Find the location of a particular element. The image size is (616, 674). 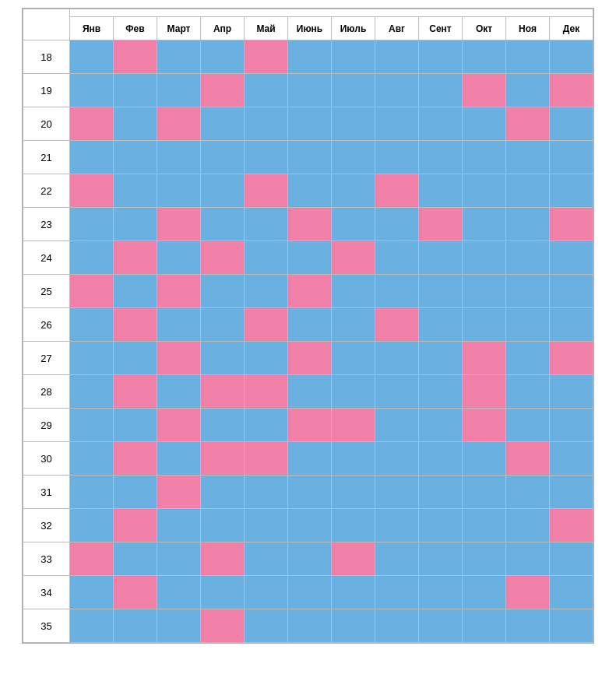

month-header-cell: Авг is located at coordinates (397, 29).